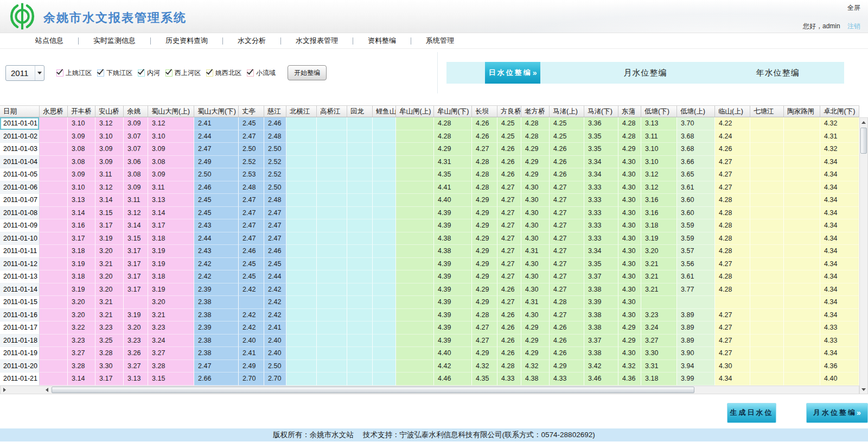  I want to click on date-cell: 2011-01-04, so click(20, 162).